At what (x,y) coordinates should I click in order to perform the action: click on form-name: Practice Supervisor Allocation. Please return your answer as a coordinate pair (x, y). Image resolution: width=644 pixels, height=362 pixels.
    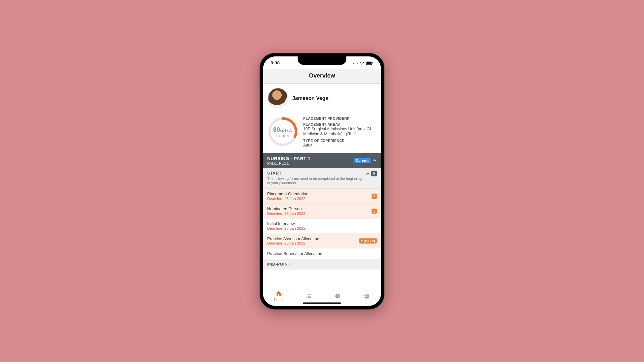
    Looking at the image, I should click on (295, 253).